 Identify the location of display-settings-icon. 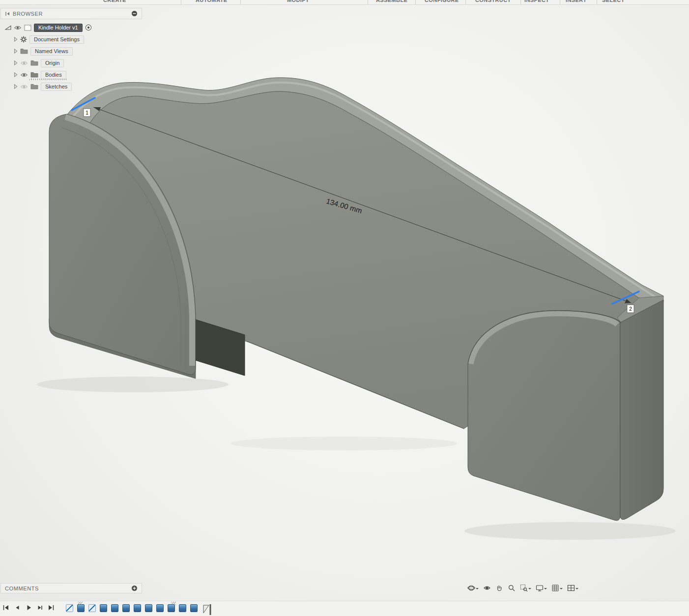
(540, 588).